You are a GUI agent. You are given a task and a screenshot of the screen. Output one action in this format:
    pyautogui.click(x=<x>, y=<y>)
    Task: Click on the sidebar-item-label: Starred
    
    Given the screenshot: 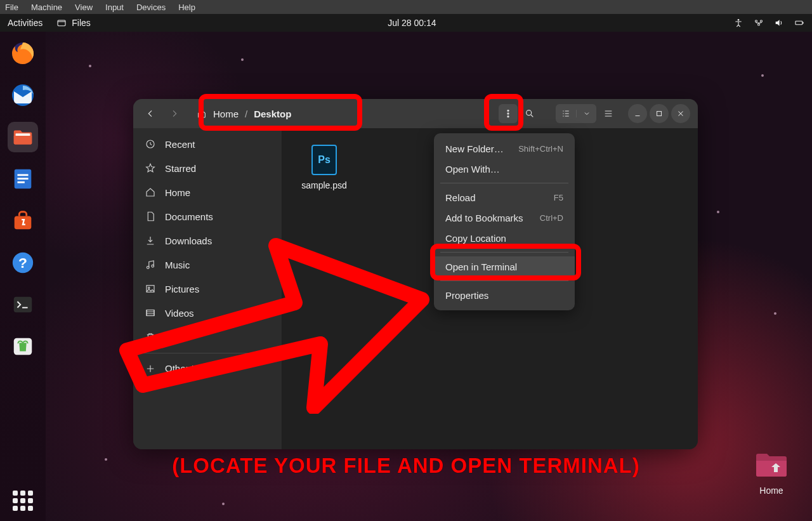 What is the action you would take?
    pyautogui.click(x=180, y=169)
    